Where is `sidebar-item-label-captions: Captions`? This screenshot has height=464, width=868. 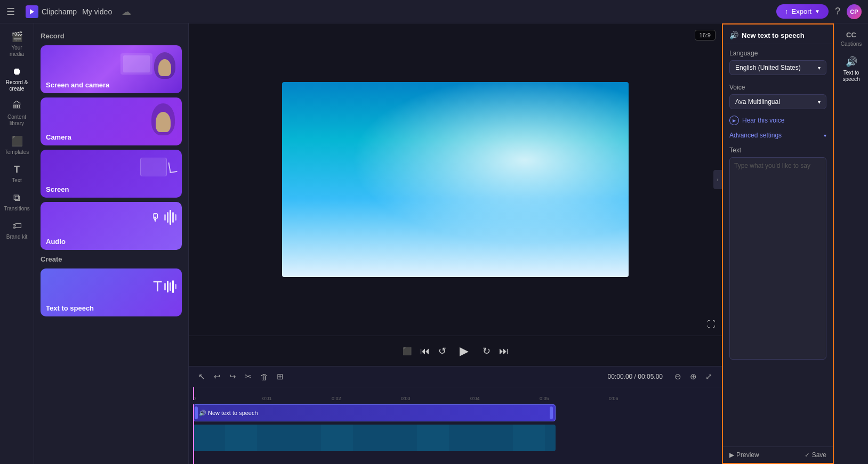 sidebar-item-label-captions: Captions is located at coordinates (851, 44).